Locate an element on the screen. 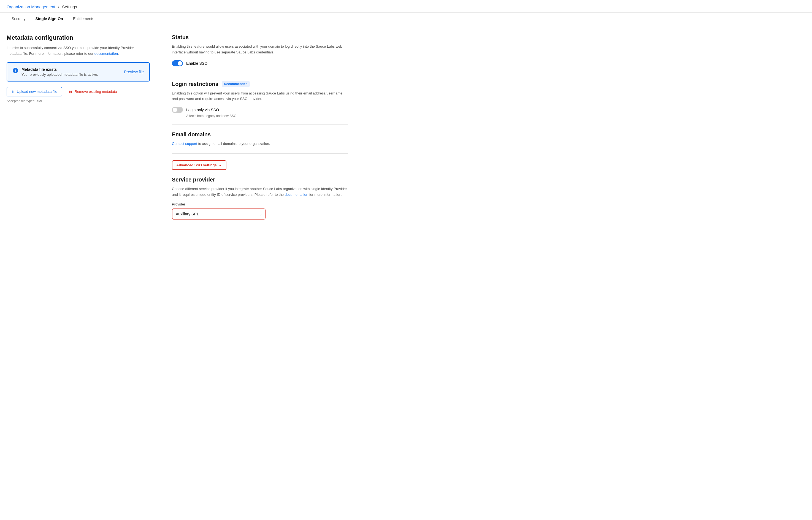  login-restrictions-section: Login restrictions Recommended Enabling … is located at coordinates (260, 100).